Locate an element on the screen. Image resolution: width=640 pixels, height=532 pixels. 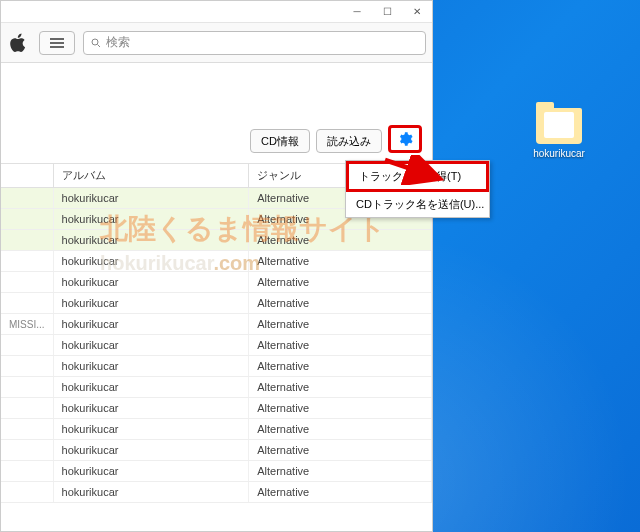
search-icon is located at coordinates (96, 43).